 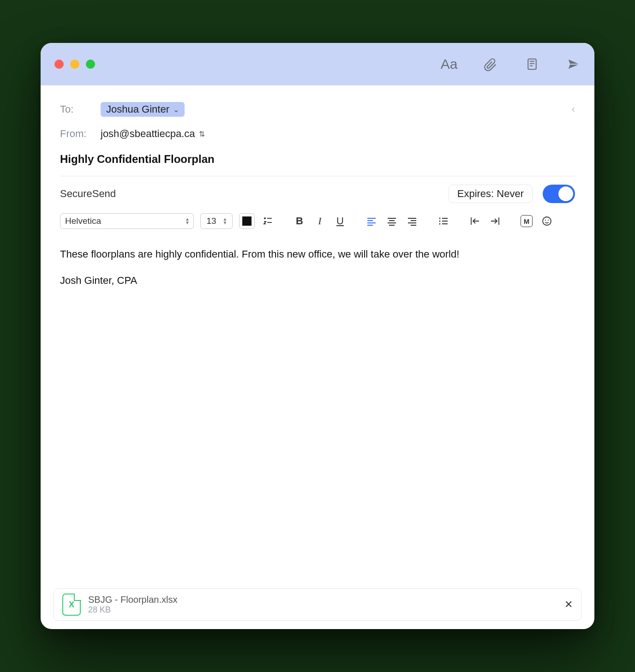 What do you see at coordinates (247, 221) in the screenshot?
I see `color-preview` at bounding box center [247, 221].